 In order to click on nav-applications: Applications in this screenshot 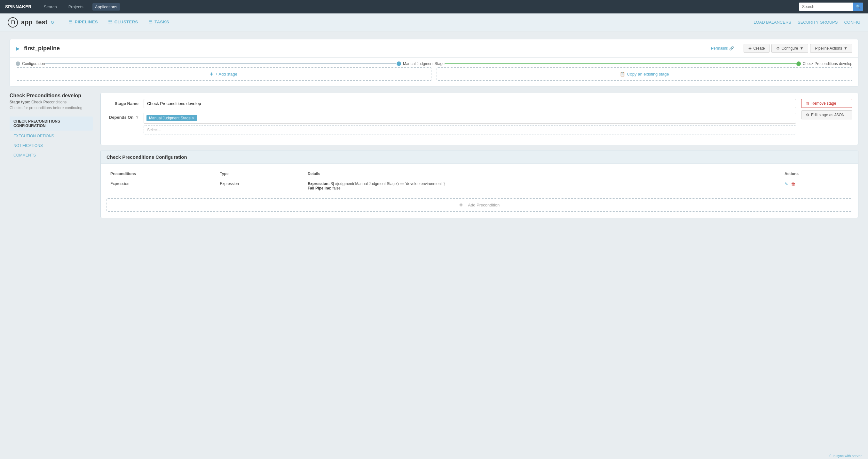, I will do `click(106, 7)`.